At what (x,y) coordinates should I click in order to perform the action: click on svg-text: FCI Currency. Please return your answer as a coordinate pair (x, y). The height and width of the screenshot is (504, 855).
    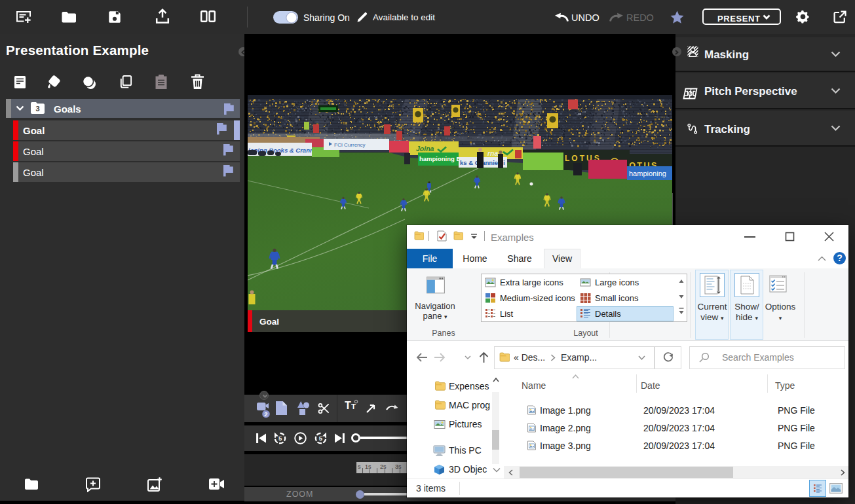
    Looking at the image, I should click on (350, 145).